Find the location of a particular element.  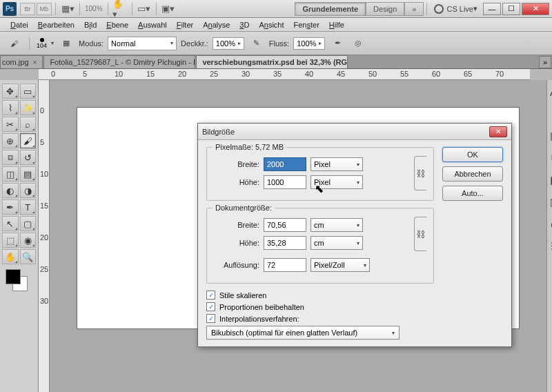

brush-panel-icon: ▤ is located at coordinates (549, 136).